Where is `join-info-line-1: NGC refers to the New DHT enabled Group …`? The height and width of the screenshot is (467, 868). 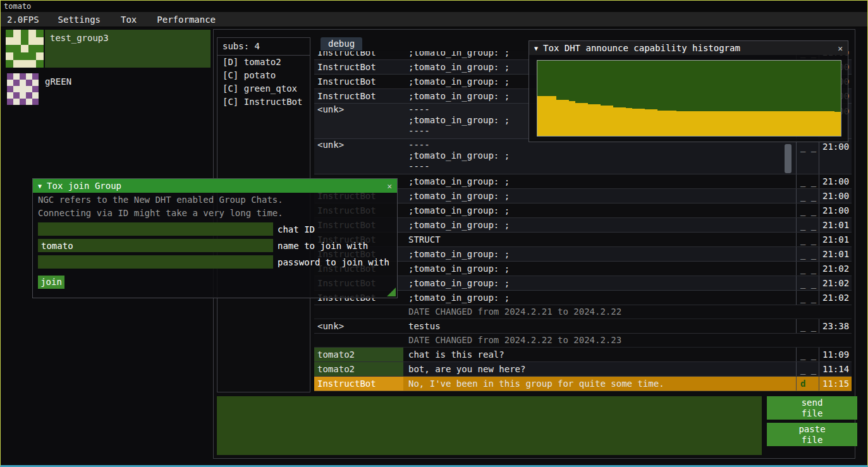
join-info-line-1: NGC refers to the New DHT enabled Group … is located at coordinates (215, 200).